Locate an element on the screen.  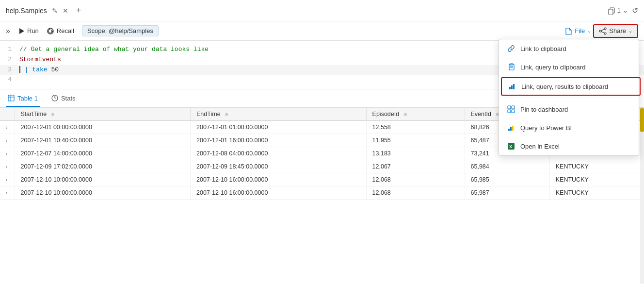
top-bar: help.Samples ✎ ✕ + 1 ⌄ ↺ is located at coordinates (322, 11).